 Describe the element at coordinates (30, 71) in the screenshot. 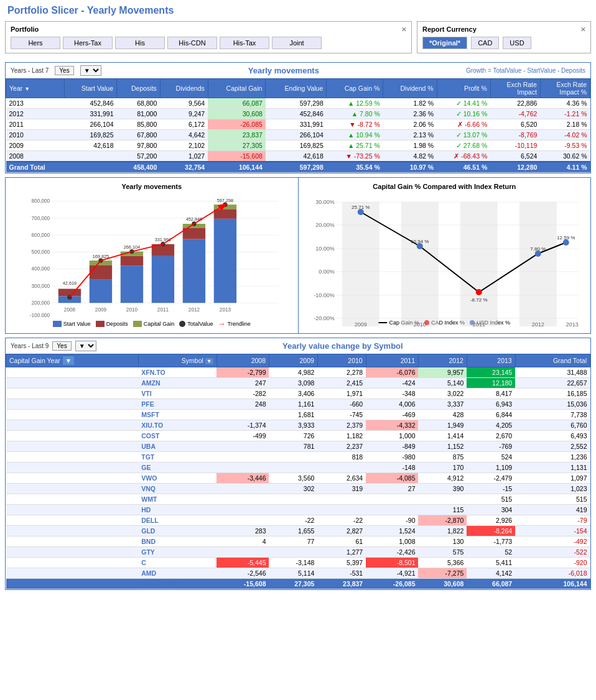

I see `years-filter-label: Years - Last 7` at that location.